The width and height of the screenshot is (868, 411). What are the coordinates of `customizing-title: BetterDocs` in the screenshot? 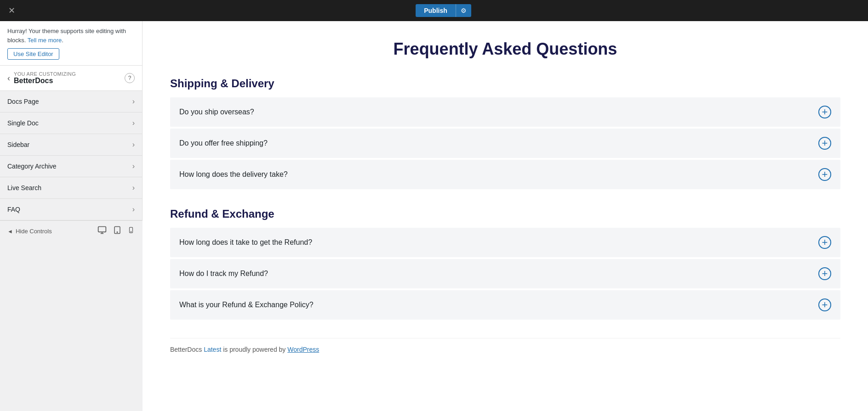 It's located at (69, 81).